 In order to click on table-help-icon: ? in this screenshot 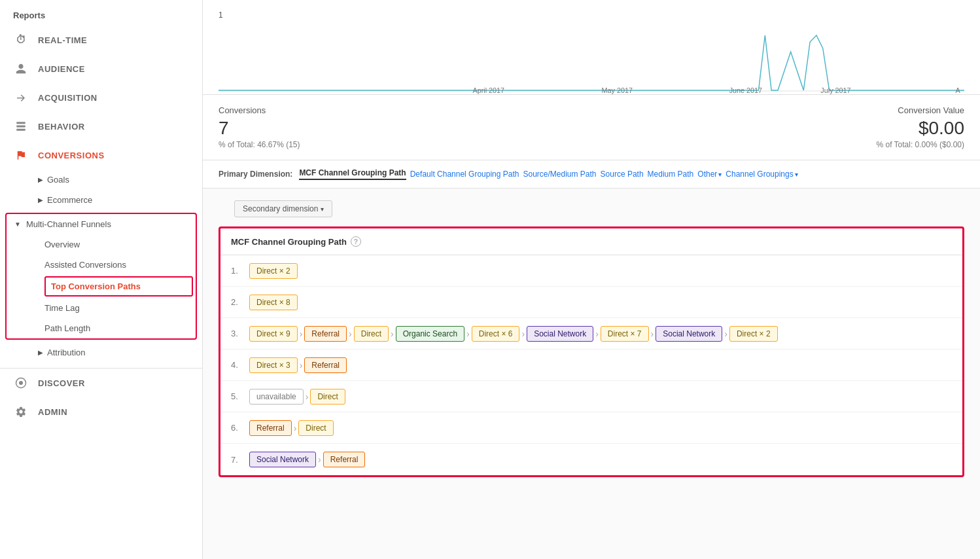, I will do `click(356, 242)`.